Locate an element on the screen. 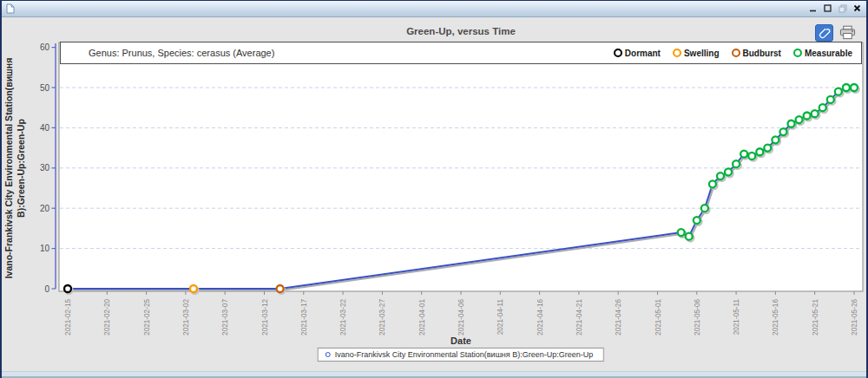 This screenshot has width=868, height=378. chart-toolbar is located at coordinates (835, 33).